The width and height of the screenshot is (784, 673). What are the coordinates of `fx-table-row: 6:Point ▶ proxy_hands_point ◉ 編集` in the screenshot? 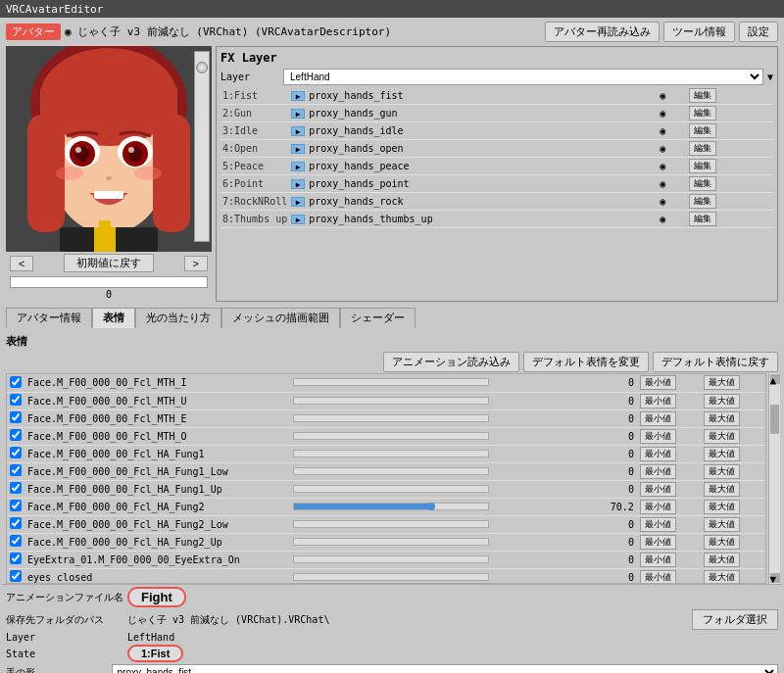 It's located at (497, 184).